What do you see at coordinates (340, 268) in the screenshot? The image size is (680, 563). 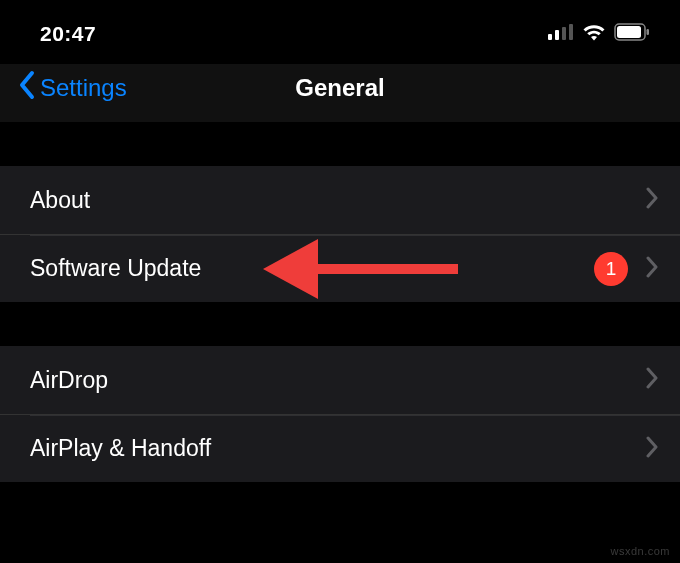 I see `row-software-update: Software Update 1` at bounding box center [340, 268].